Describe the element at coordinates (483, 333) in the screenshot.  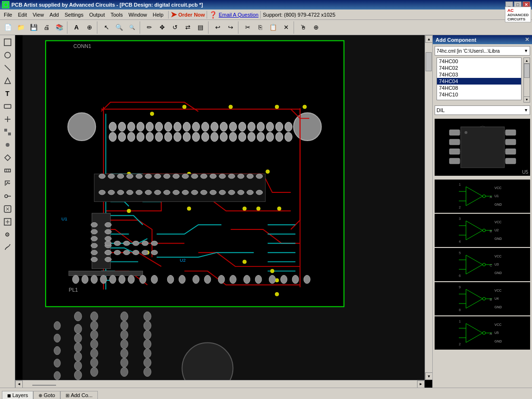
I see `schematic-item-5: 1 2 A VCC GND U5` at that location.